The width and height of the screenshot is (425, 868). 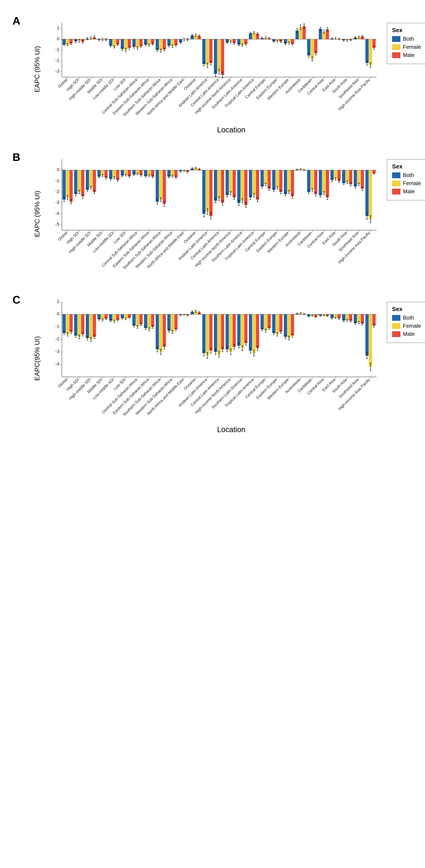 I want to click on chart-svg-A: 10-1-2-3GlobalHigh SDIHigh-middle SDIMid…, so click(x=212, y=69).